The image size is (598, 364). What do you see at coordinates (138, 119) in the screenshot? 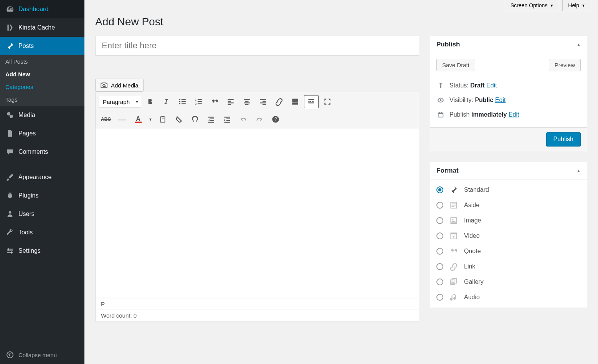
I see `text-color-button: A` at bounding box center [138, 119].